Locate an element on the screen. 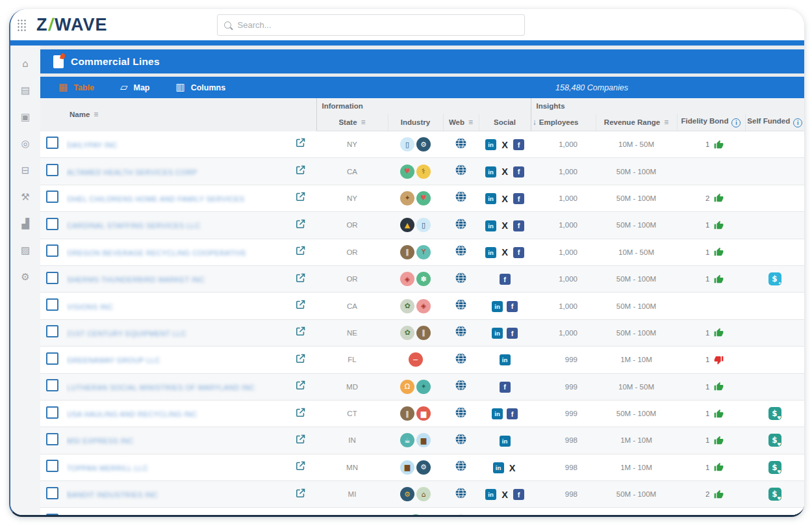 Image resolution: width=812 pixels, height=526 pixels. company-name-link: LUTHERAN SOCIAL MINISTRIES OF MARYLAND I… is located at coordinates (161, 388).